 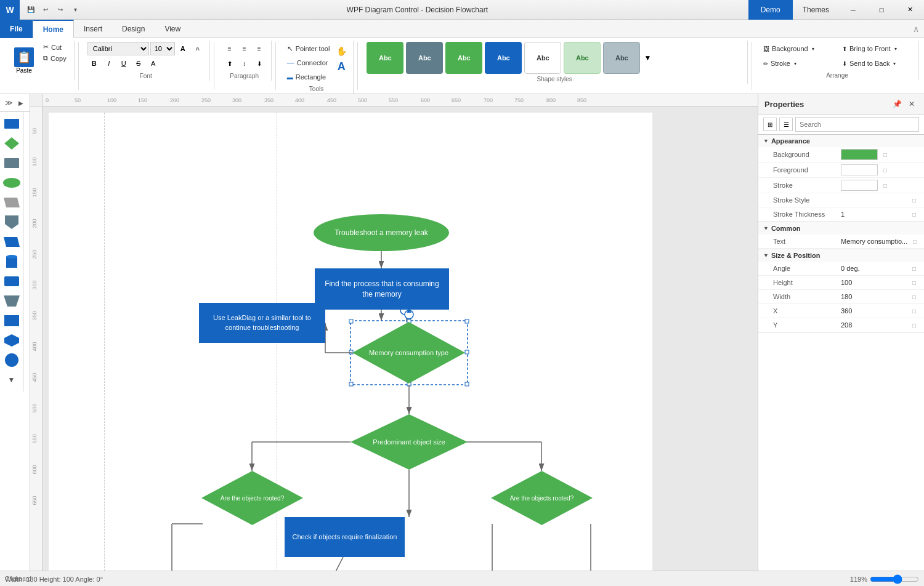 What do you see at coordinates (503, 58) in the screenshot?
I see `shape-style-4: Abc` at bounding box center [503, 58].